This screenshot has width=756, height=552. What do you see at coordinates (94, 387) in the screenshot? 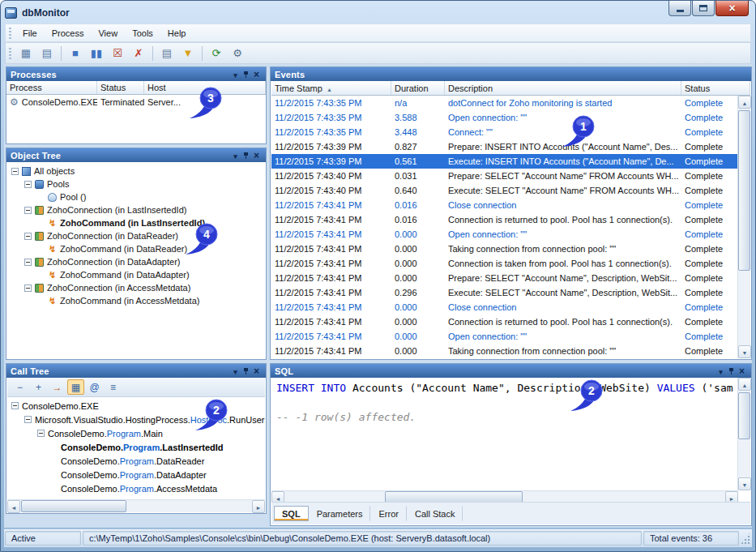
I see `calltree-show-attributes-button: @` at bounding box center [94, 387].